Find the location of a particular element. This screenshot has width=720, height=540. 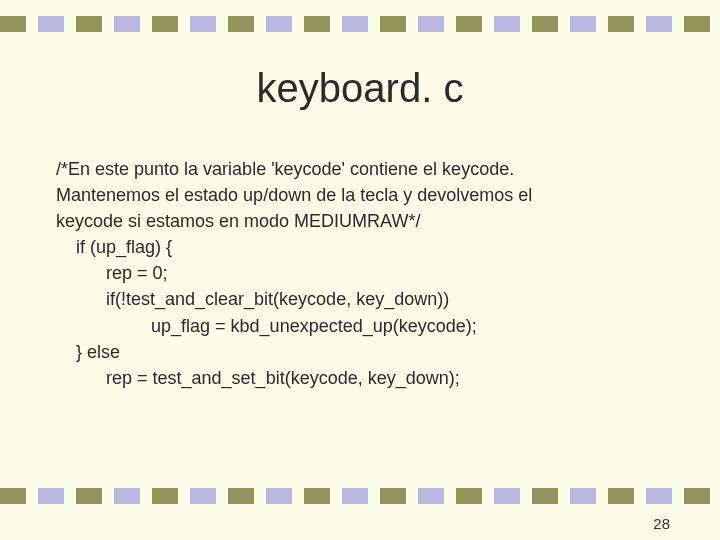

code-line: keycode si estamos en modo MEDIUMRAW*/ is located at coordinates (368, 221).